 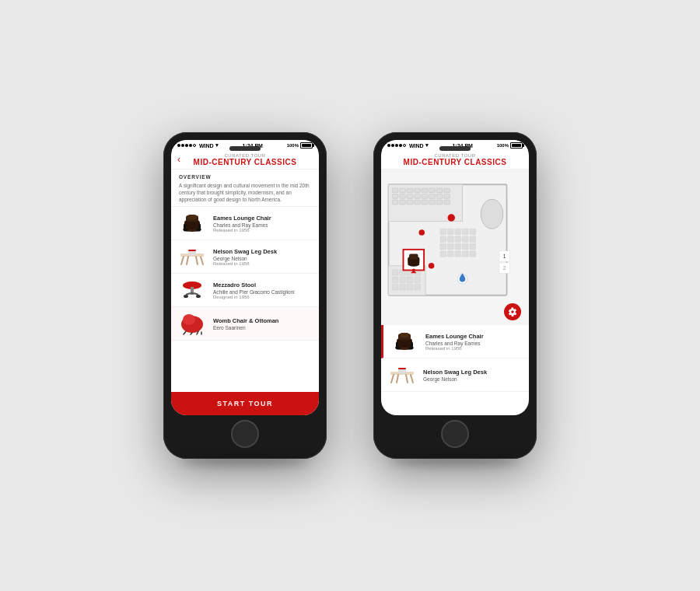 What do you see at coordinates (263, 218) in the screenshot?
I see `item-name-1: Eames Lounge Chair` at bounding box center [263, 218].